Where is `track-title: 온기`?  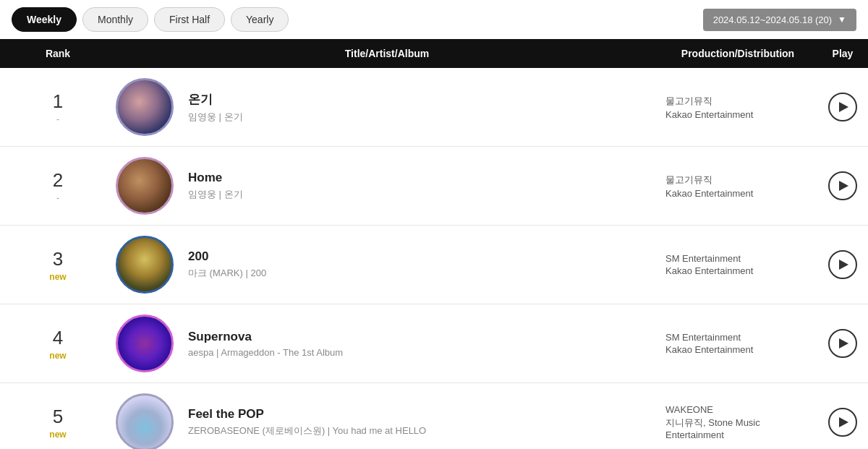 track-title: 온기 is located at coordinates (423, 100).